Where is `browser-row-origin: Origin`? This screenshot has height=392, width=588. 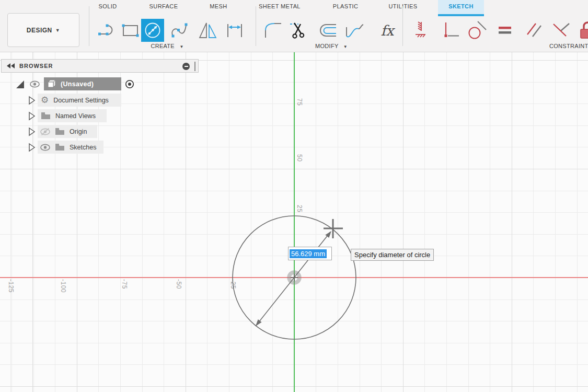 browser-row-origin: Origin is located at coordinates (43, 132).